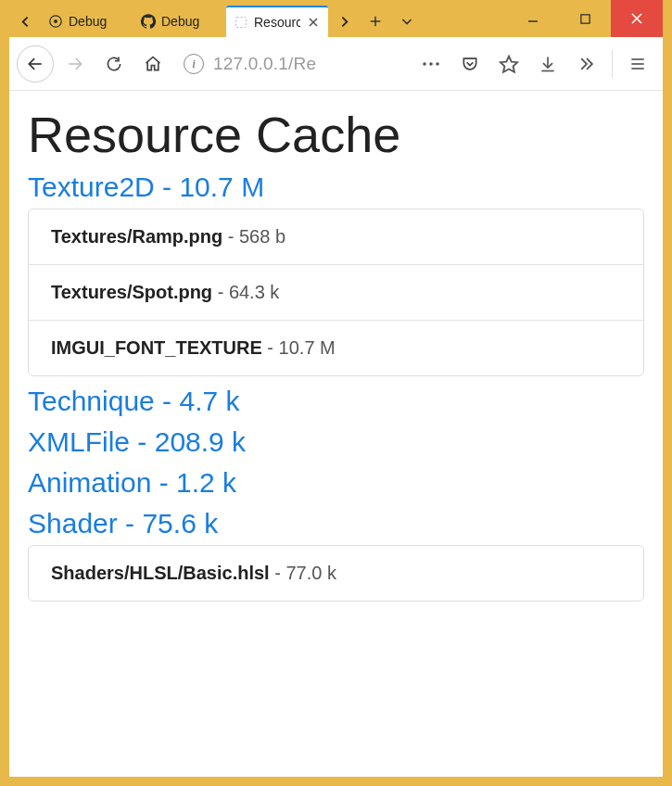  What do you see at coordinates (587, 64) in the screenshot?
I see `double-chevron-right-icon` at bounding box center [587, 64].